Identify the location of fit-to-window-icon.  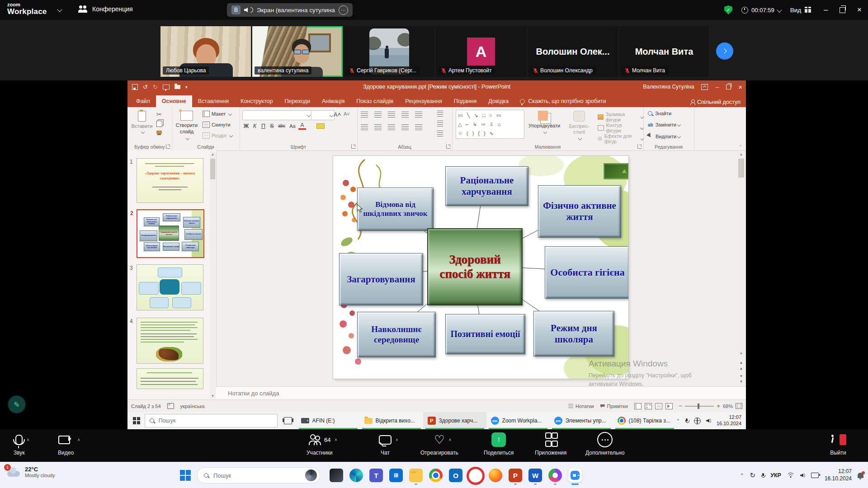
(739, 406).